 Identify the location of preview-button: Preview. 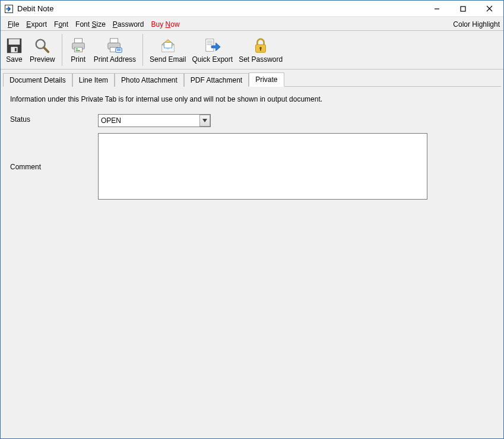
(43, 50).